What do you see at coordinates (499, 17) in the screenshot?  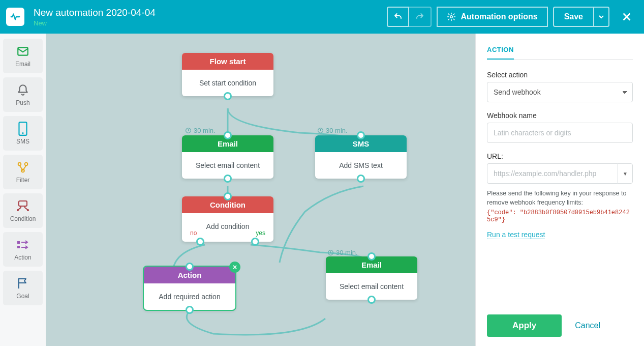 I see `automation-options-label: Automation options` at bounding box center [499, 17].